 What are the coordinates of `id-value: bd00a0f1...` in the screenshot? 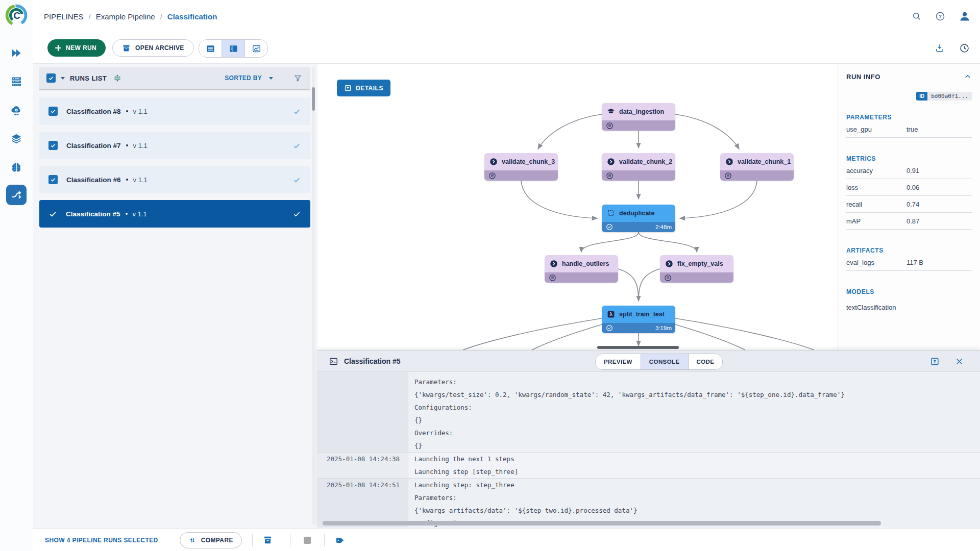 It's located at (949, 96).